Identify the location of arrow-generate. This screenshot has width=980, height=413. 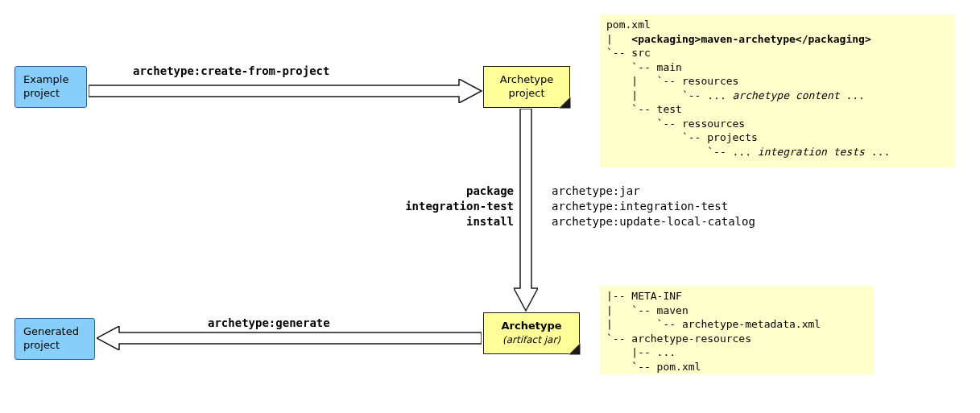
(289, 338).